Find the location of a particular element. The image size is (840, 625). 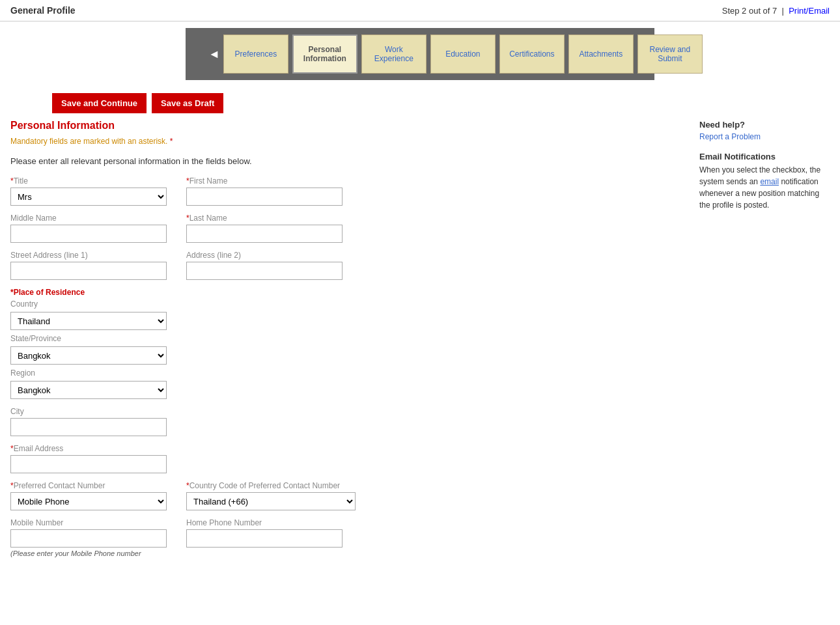

group-lastname: *Last Name is located at coordinates (264, 228).